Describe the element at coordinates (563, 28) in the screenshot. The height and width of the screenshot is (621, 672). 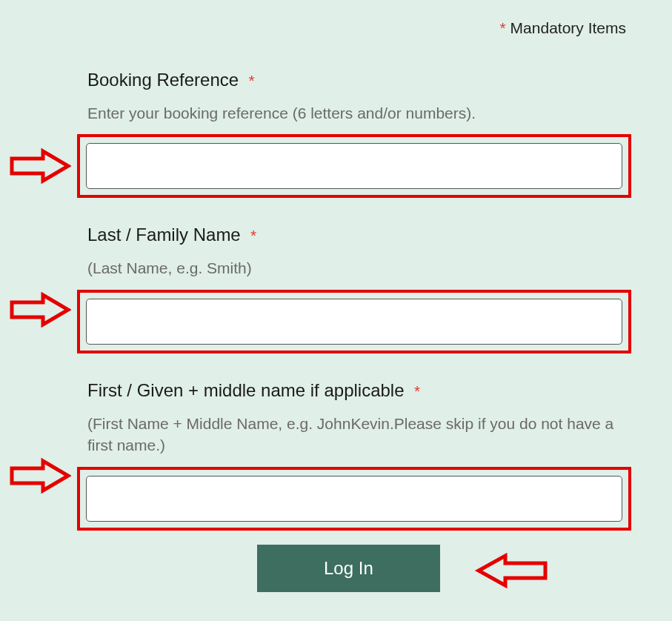
I see `mandatory-note: * Mandatory Items` at that location.